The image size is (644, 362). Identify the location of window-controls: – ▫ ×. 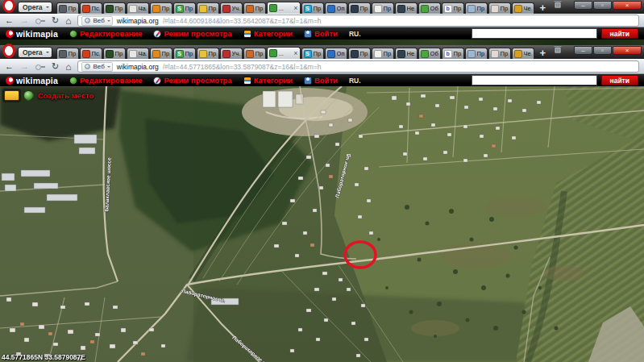
(608, 5).